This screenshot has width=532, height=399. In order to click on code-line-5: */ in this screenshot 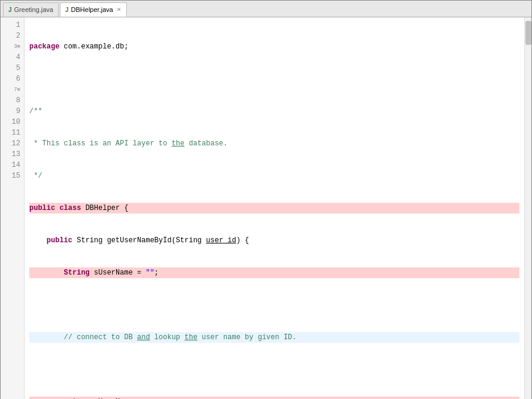, I will do `click(274, 176)`.